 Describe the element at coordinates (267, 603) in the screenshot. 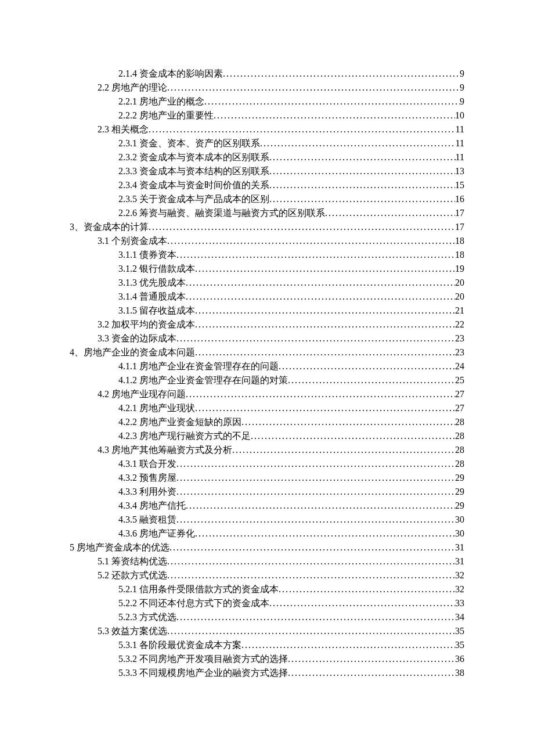

I see `toc-entry: 5.2.2 不同还本付息方式下的资金成本33` at that location.